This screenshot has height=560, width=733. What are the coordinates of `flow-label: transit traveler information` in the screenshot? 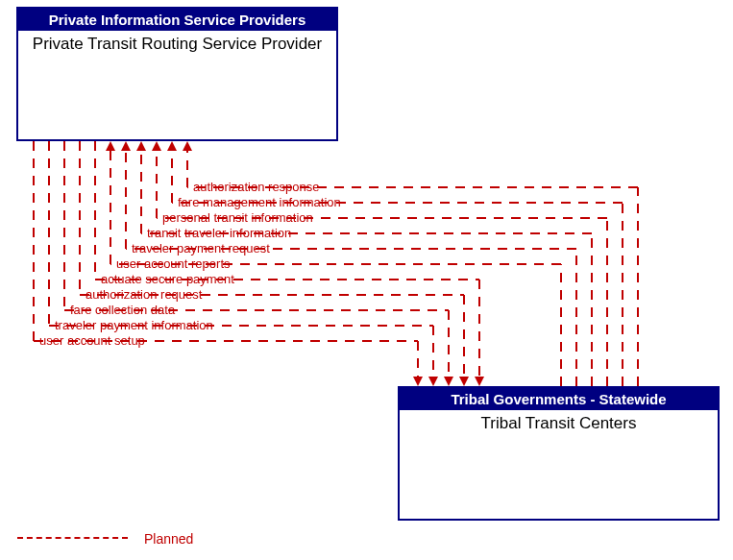 It's located at (219, 232).